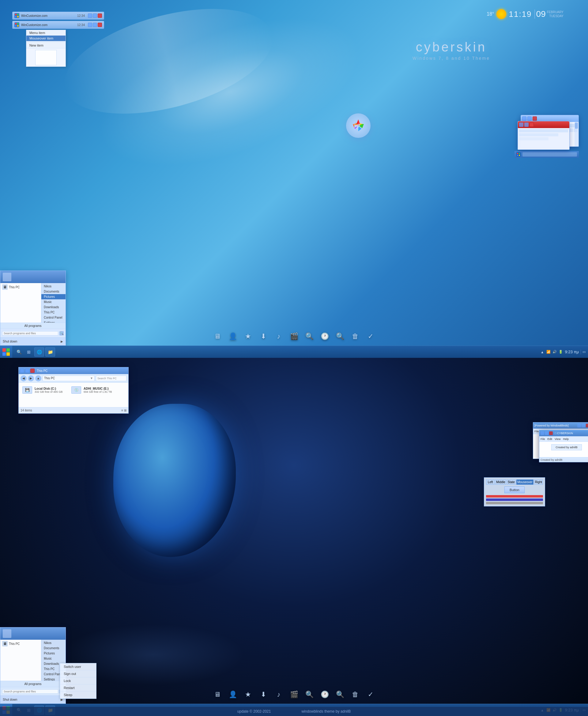 This screenshot has width=588, height=716. Describe the element at coordinates (518, 155) in the screenshot. I see `mini-start` at that location.